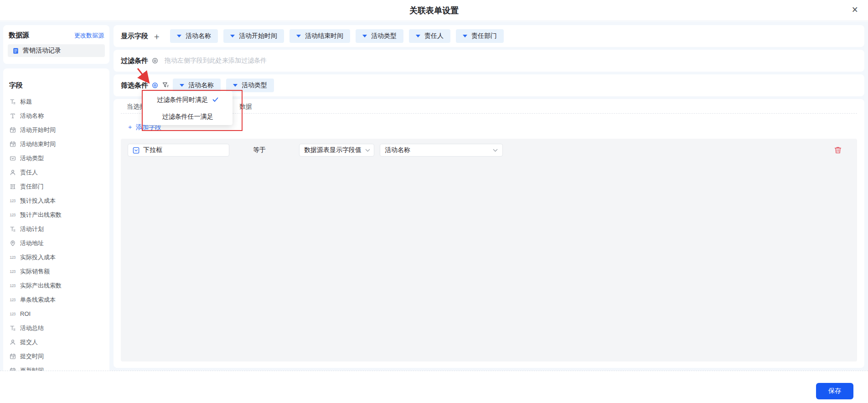 This screenshot has width=868, height=403. Describe the element at coordinates (57, 257) in the screenshot. I see `field-list-item: 123实际投入成本` at that location.